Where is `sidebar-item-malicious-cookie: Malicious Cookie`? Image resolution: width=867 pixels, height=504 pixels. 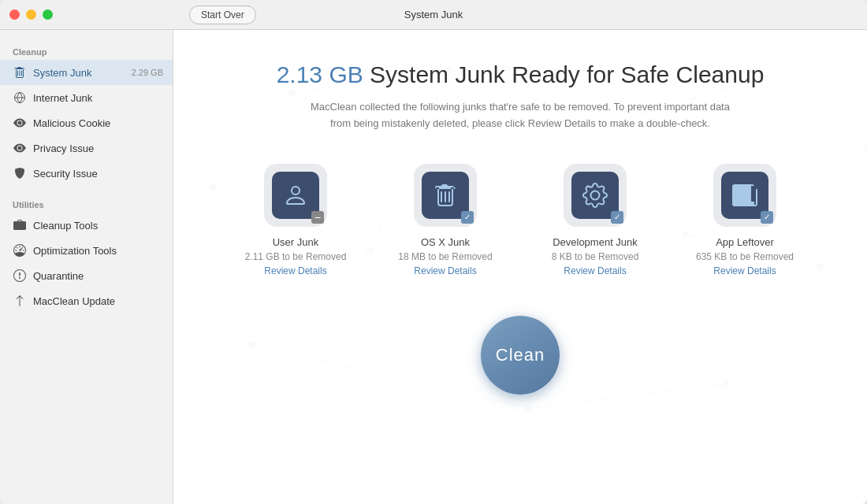 sidebar-item-malicious-cookie: Malicious Cookie is located at coordinates (87, 123).